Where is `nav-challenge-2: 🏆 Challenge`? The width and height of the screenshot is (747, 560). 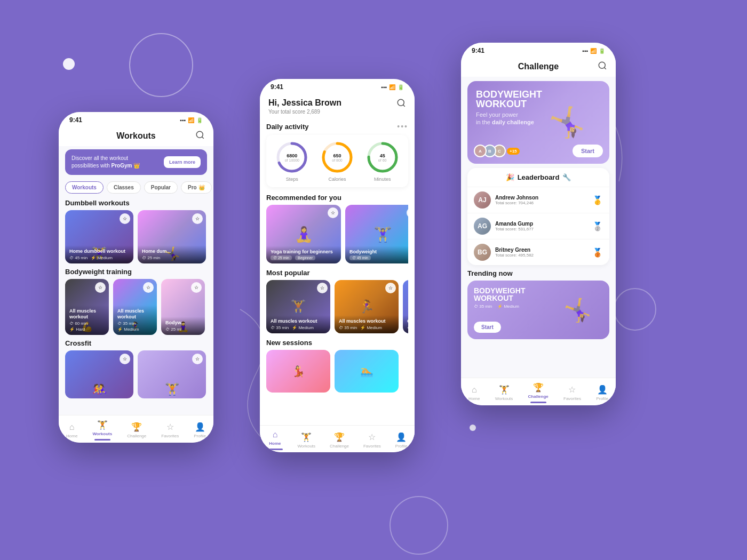
nav-challenge-2: 🏆 Challenge is located at coordinates (339, 441).